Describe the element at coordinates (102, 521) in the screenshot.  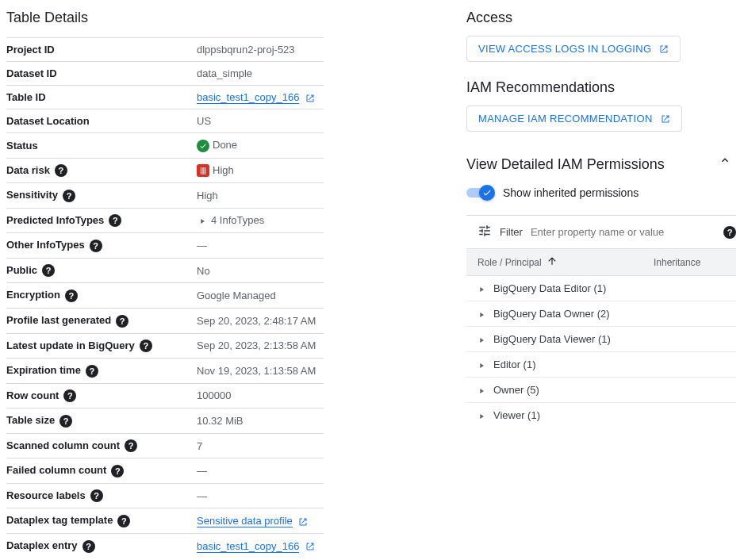
I see `label-dataplex-tag-template: Dataplex tag template?` at that location.